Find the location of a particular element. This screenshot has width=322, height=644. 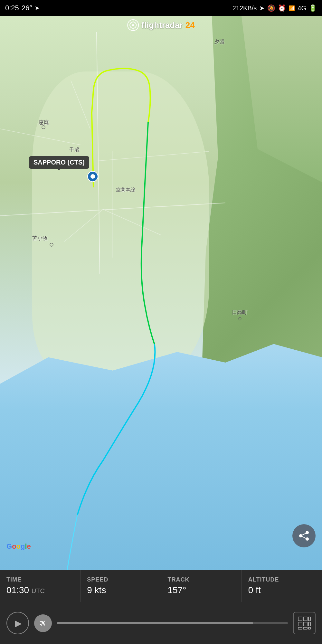

stat-time: TIME 01:30 UTC is located at coordinates (40, 586).